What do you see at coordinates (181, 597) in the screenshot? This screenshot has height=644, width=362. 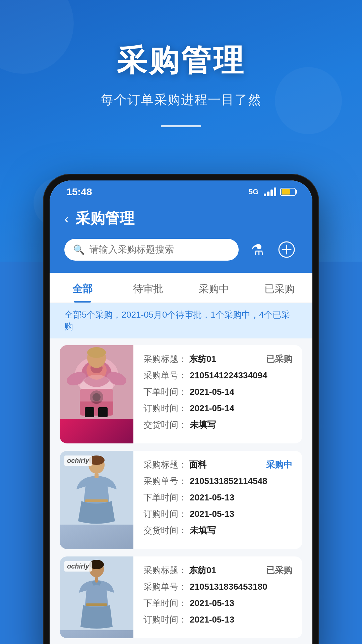 I see `table-row: ochirly 采购标题： 东纺01 已采购 采购单号： 210513` at bounding box center [181, 597].